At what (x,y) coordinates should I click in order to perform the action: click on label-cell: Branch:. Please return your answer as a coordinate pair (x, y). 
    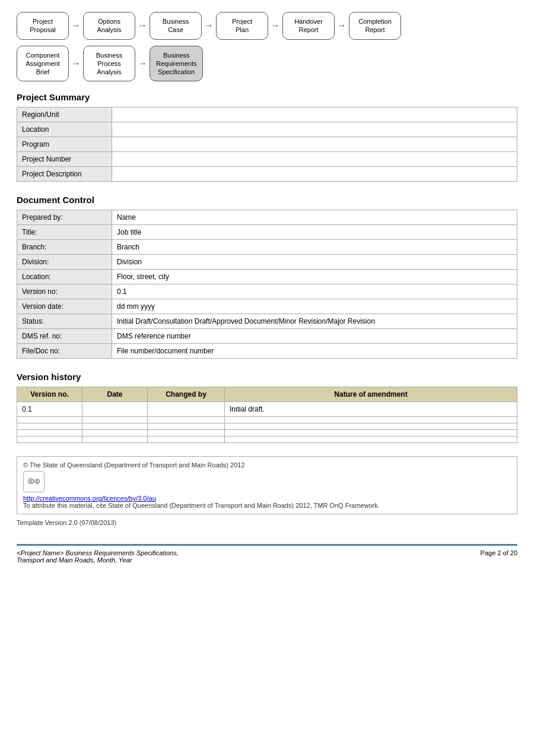
    Looking at the image, I should click on (65, 247).